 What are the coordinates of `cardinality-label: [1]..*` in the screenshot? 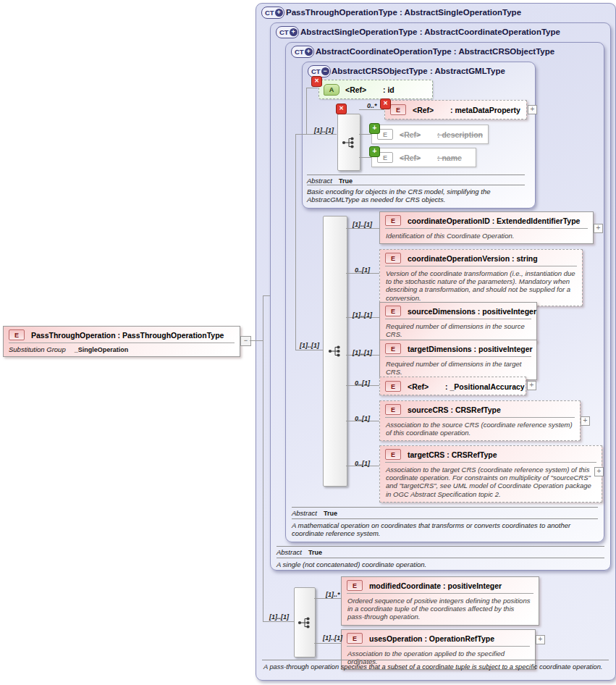 It's located at (333, 594).